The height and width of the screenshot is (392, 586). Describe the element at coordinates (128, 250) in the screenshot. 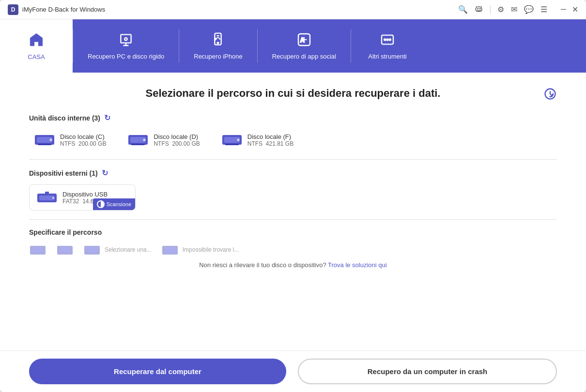

I see `specify-item-text-3: Selezionare una...` at that location.